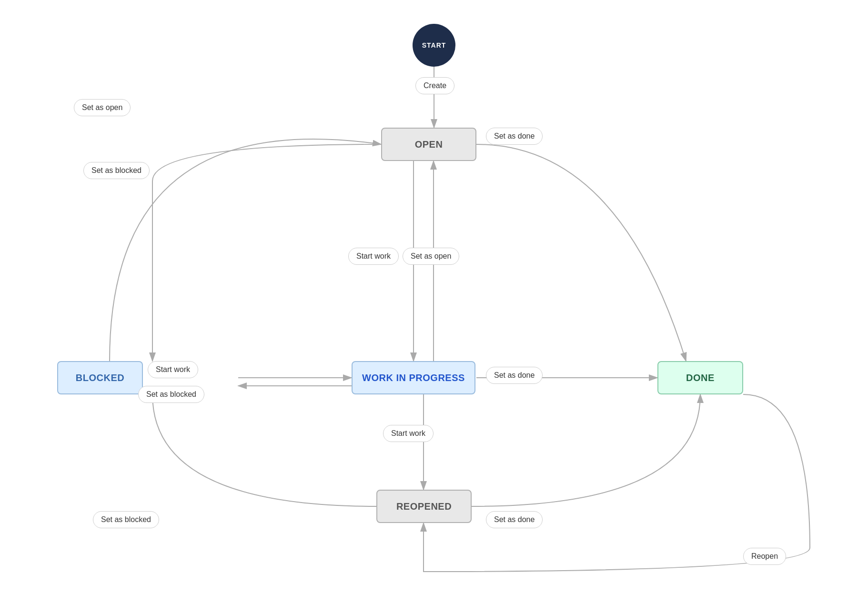 The width and height of the screenshot is (868, 604). I want to click on start-work-blocked-transition: Start work, so click(173, 370).